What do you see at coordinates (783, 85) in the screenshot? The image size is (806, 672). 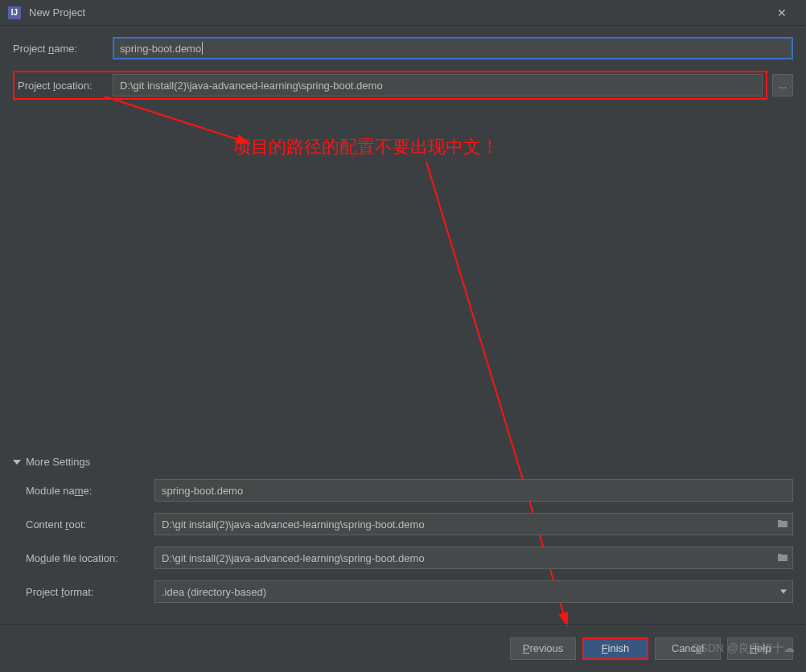 I see `browse-button: ...` at bounding box center [783, 85].